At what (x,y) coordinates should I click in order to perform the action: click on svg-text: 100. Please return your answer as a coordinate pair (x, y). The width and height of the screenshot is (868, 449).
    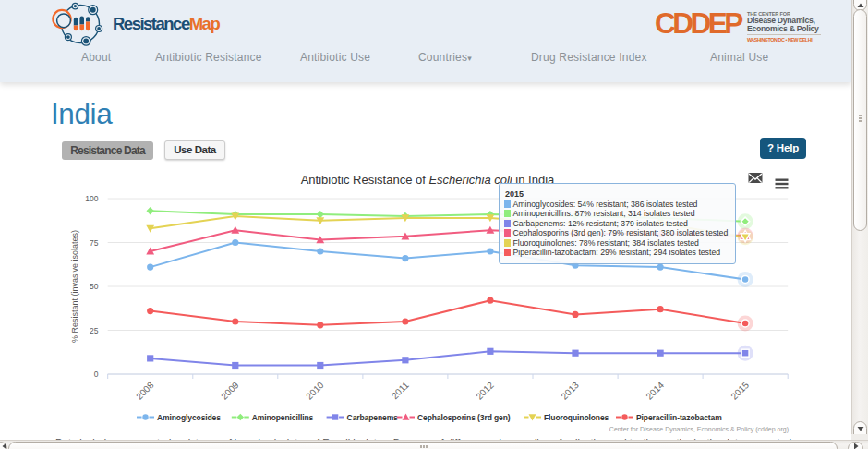
    Looking at the image, I should click on (91, 199).